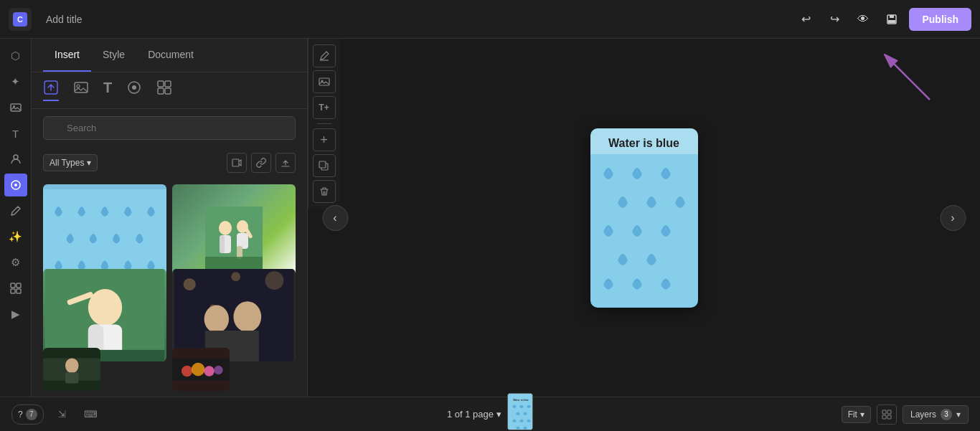 The image size is (980, 431). Describe the element at coordinates (892, 19) in the screenshot. I see `save-button` at that location.